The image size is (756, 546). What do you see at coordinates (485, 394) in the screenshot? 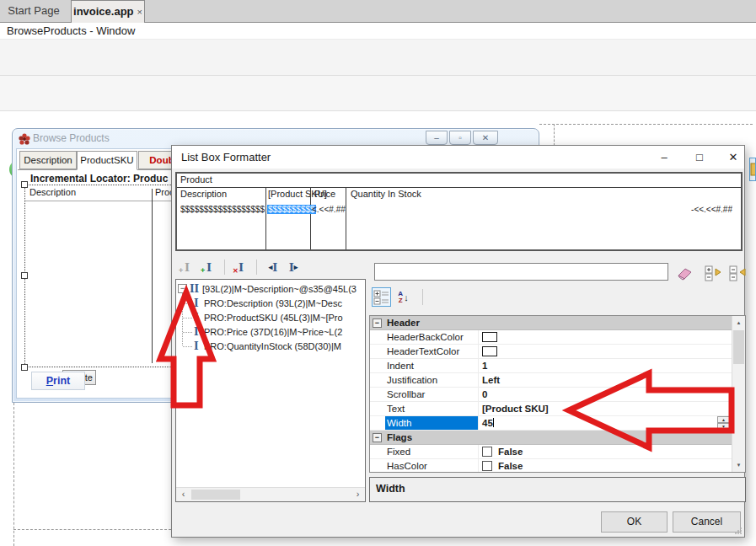
I see `property-value: 0` at bounding box center [485, 394].